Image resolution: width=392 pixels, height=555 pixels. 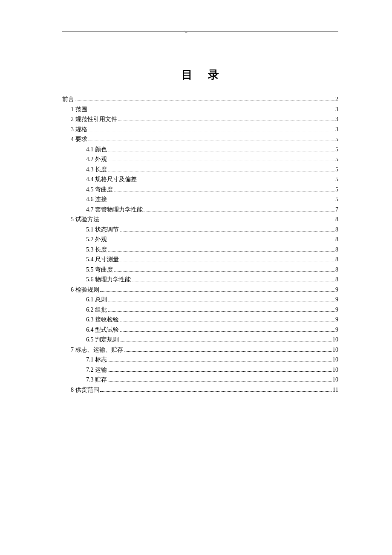 I want to click on toc-entry-label: 6.2 组批, so click(x=96, y=310).